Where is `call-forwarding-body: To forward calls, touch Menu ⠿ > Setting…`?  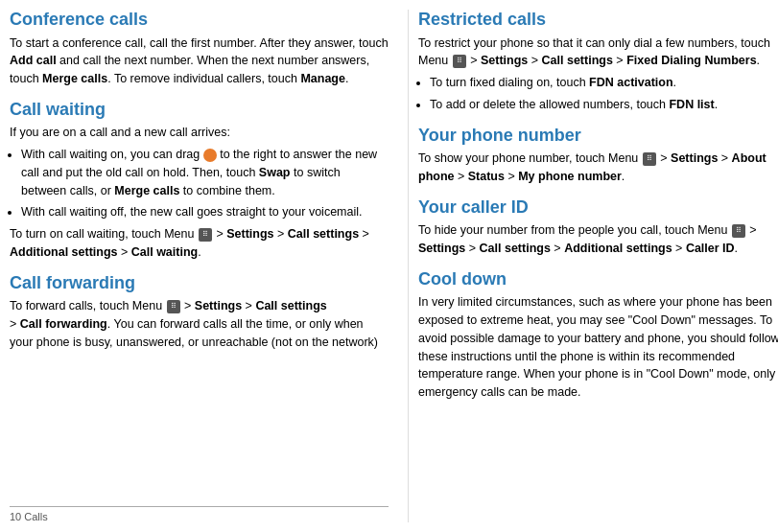
call-forwarding-body: To forward calls, touch Menu ⠿ > Setting… is located at coordinates (200, 324).